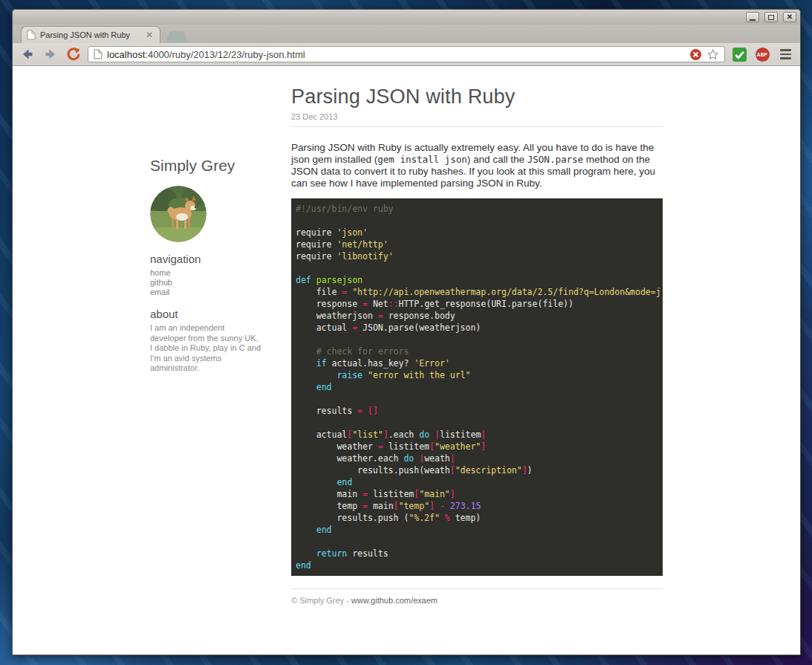 Image resolution: width=812 pixels, height=665 pixels. Describe the element at coordinates (498, 159) in the screenshot. I see `intro-text: ) and call the` at that location.